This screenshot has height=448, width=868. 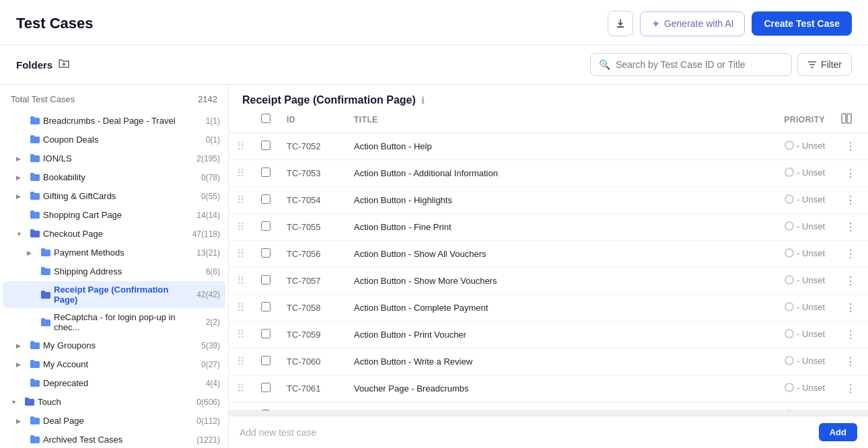 What do you see at coordinates (114, 439) in the screenshot?
I see `sidebar-item-archived: Archived Test Cases(1221)` at bounding box center [114, 439].